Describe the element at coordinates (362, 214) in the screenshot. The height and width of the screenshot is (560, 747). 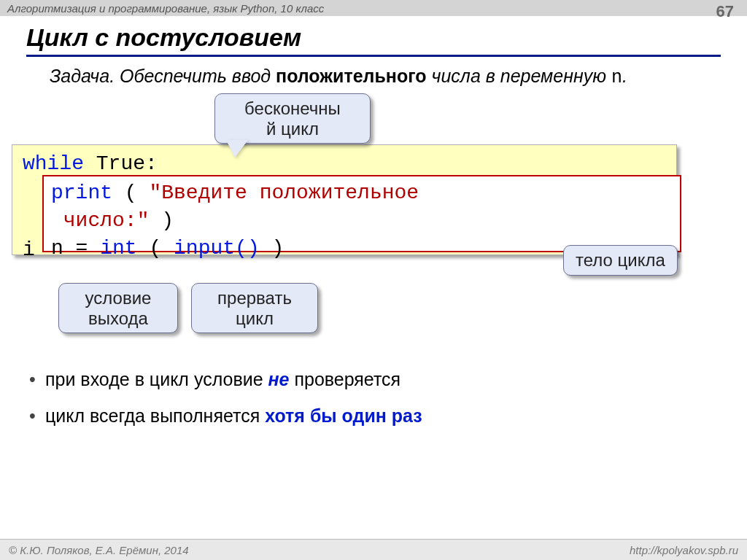
I see `loop-body-box: print ( "Введите положительное число:" )…` at that location.